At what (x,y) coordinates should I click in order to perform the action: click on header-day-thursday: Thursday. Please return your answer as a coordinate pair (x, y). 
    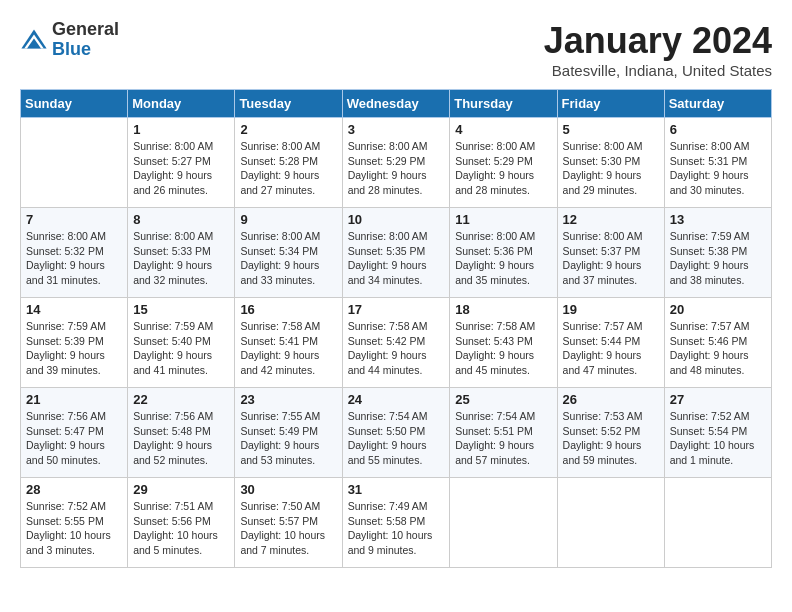
    Looking at the image, I should click on (504, 104).